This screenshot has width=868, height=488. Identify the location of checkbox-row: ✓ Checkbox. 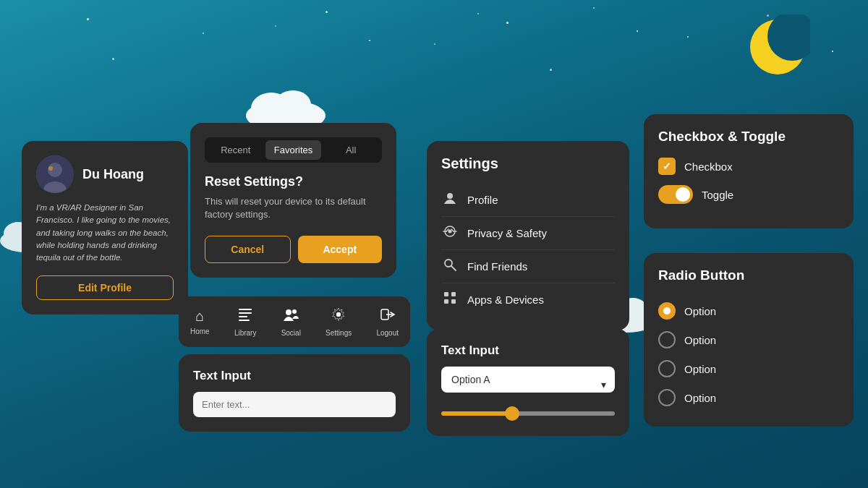
(749, 166).